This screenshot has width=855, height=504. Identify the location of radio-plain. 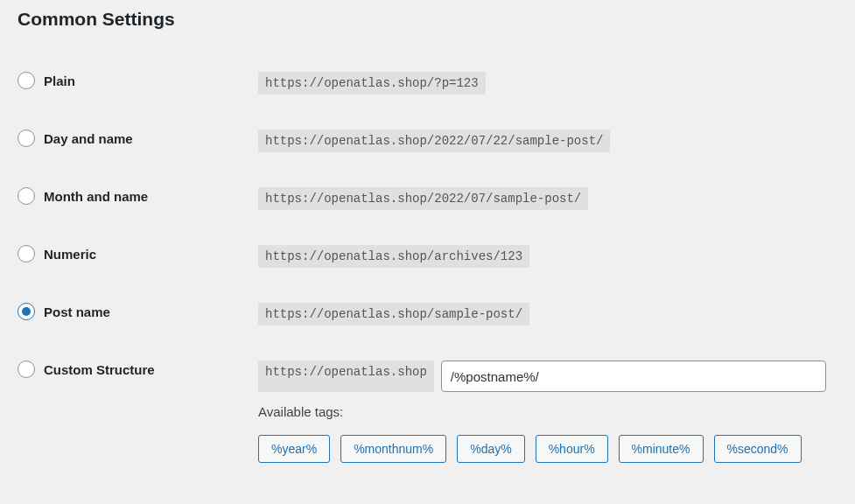
(26, 80).